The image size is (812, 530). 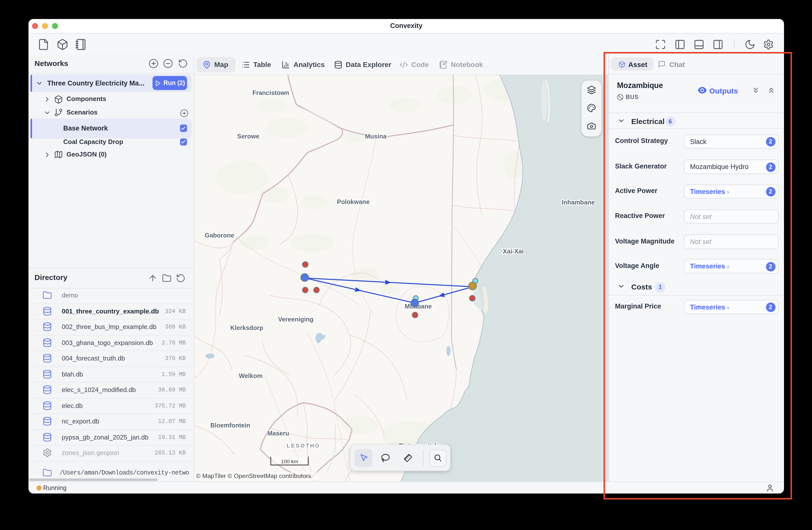 What do you see at coordinates (278, 433) in the screenshot?
I see `svg-text: Maseru` at bounding box center [278, 433].